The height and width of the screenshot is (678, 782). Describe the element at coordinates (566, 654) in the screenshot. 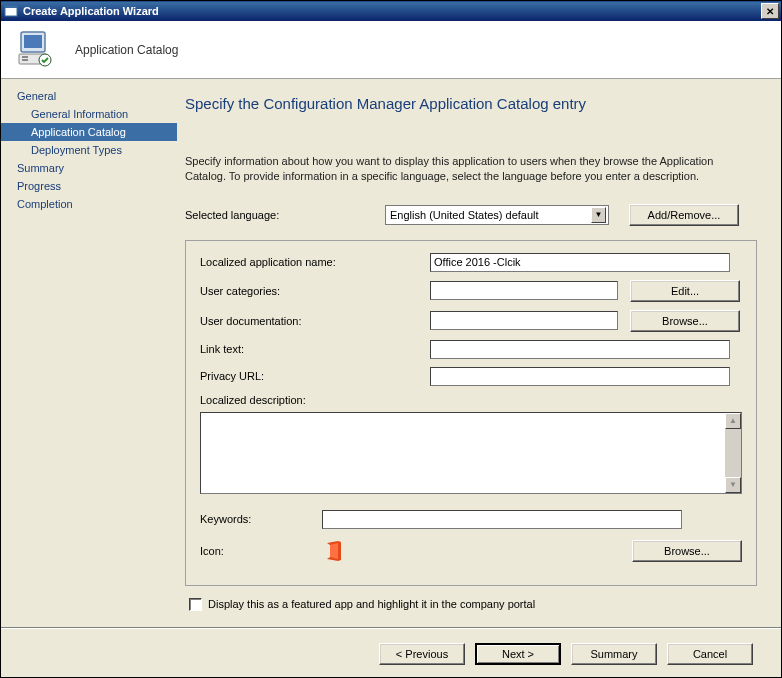

I see `button-bar: < Previous Next > Summary Cancel` at that location.